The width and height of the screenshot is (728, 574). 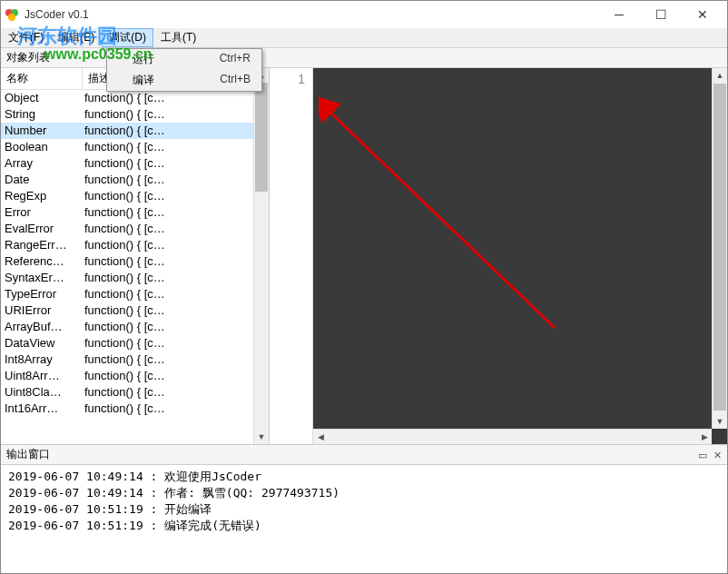 What do you see at coordinates (44, 213) in the screenshot?
I see `cell-name: Error` at bounding box center [44, 213].